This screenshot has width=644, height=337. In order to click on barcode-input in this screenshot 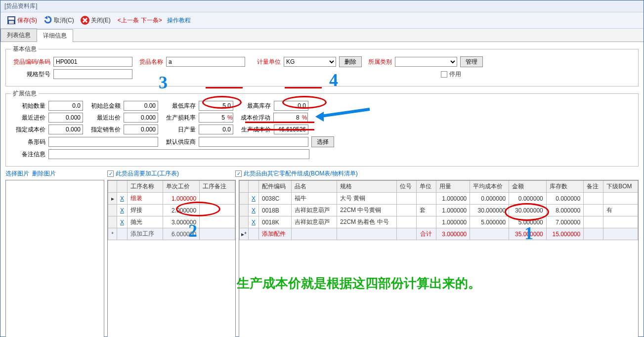, I will do `click(103, 142)`.